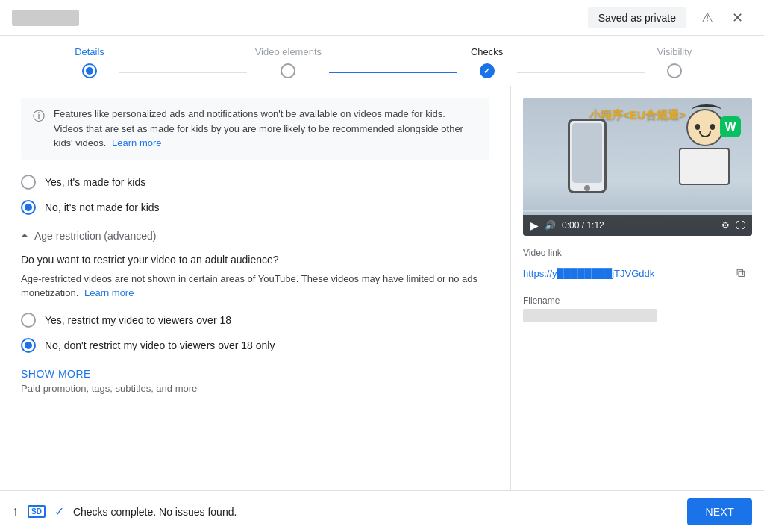  I want to click on video-link-section: Video link https://y████████jTJVGddk ⧉, so click(637, 266).